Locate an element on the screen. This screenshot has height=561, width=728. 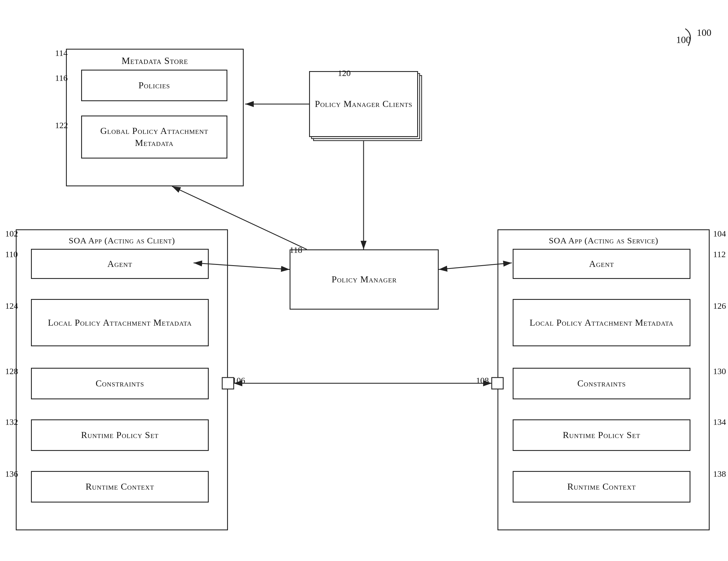
policy-manager-clients-box: Policy Manager Clients is located at coordinates (363, 104).